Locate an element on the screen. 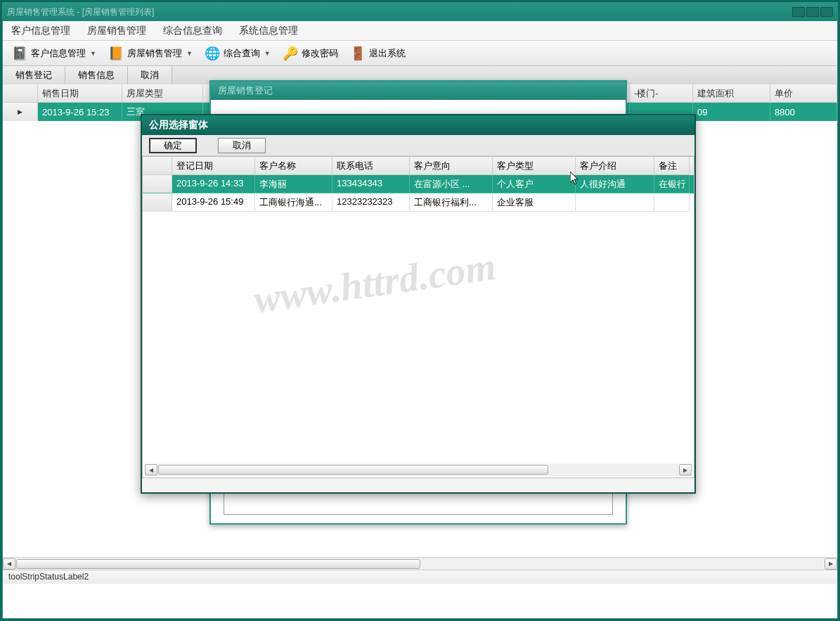 The height and width of the screenshot is (621, 840). col-intro: 客户介绍 is located at coordinates (615, 166).